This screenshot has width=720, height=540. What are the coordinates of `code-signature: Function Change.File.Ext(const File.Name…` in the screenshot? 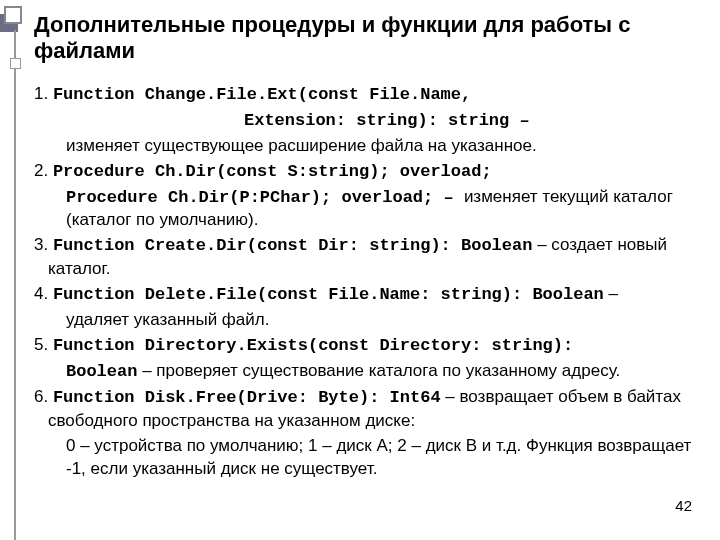 It's located at (262, 94).